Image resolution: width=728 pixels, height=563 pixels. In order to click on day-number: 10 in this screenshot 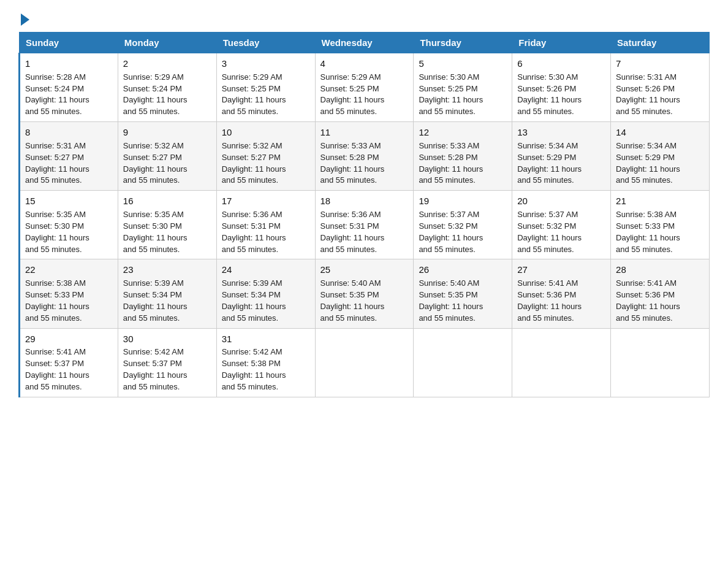, I will do `click(266, 132)`.